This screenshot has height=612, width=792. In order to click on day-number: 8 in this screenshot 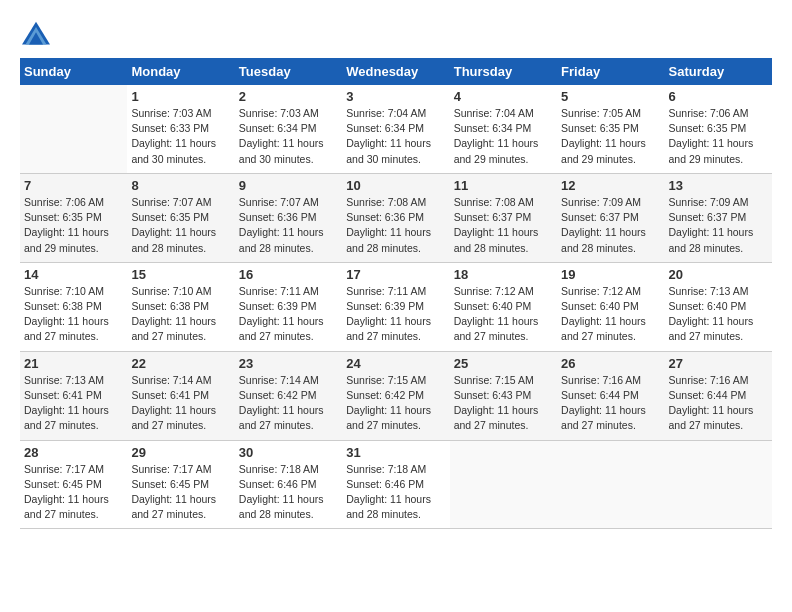, I will do `click(180, 186)`.